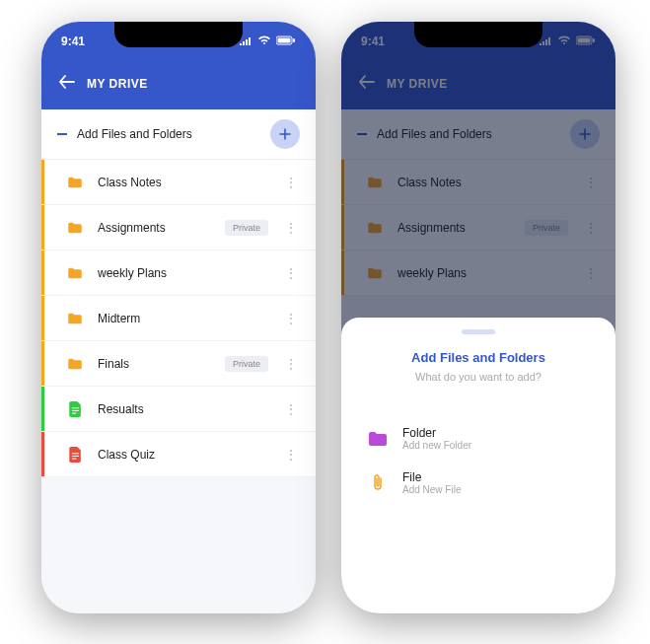 The width and height of the screenshot is (650, 644). Describe the element at coordinates (264, 41) in the screenshot. I see `wifi-icon` at that location.